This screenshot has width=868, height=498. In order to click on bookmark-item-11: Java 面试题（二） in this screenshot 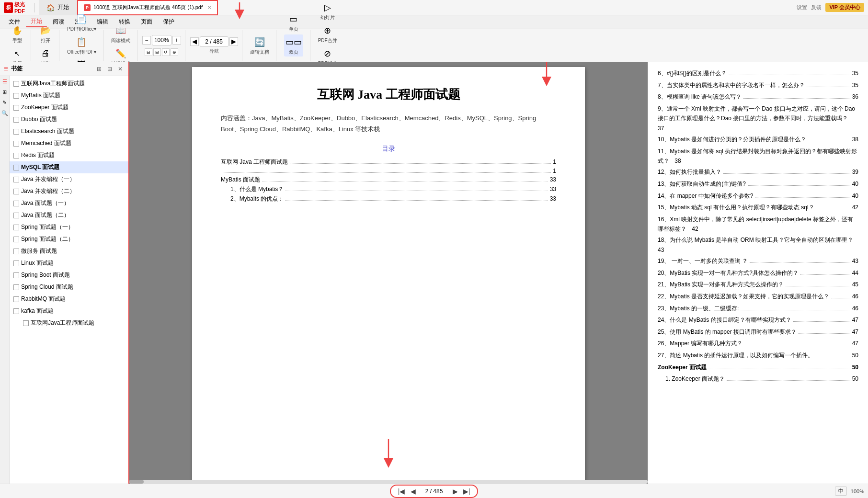, I will do `click(69, 215)`.